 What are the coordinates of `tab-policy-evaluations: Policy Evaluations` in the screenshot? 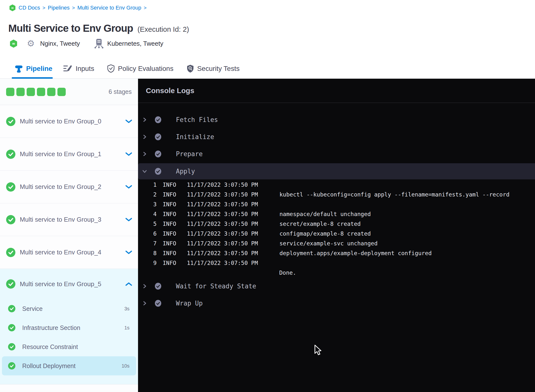 It's located at (140, 69).